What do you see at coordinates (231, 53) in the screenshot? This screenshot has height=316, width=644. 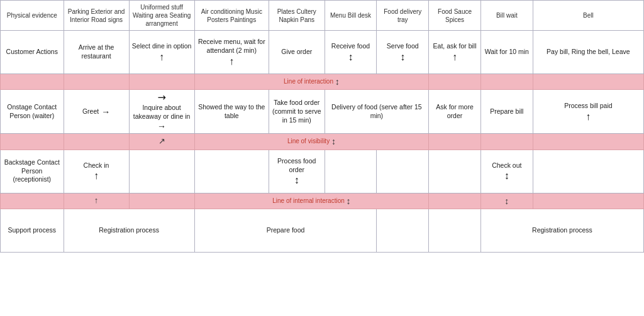 I see `customer-cell-2: Receive menu, wait for attendant (2 min)…` at bounding box center [231, 53].